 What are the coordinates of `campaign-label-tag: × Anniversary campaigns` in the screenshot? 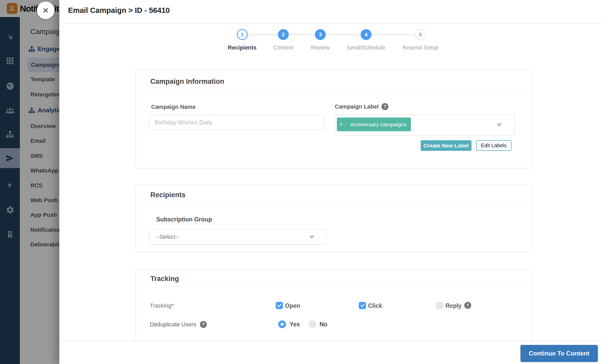 It's located at (374, 124).